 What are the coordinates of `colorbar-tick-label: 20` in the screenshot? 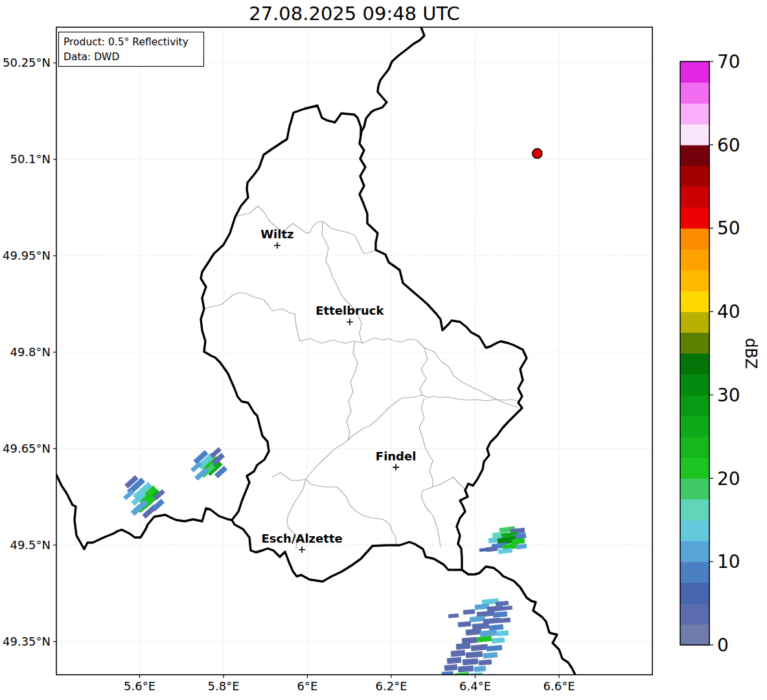 It's located at (729, 479).